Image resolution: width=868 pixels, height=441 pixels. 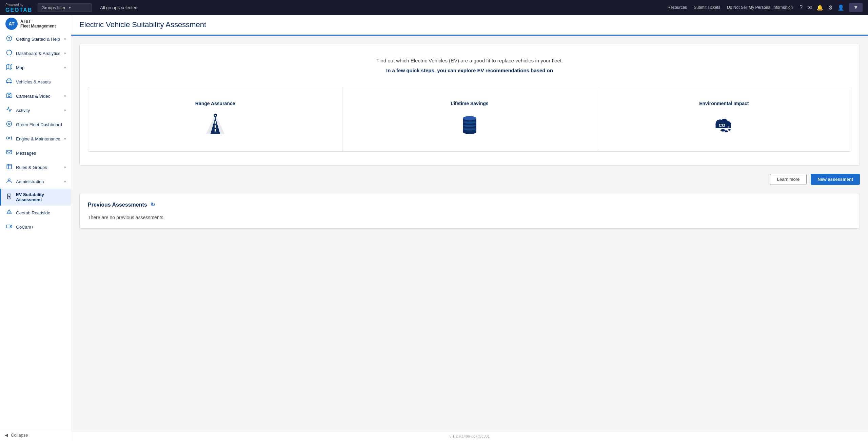 What do you see at coordinates (470, 71) in the screenshot?
I see `evsa-subtitle-text: In a few quick steps, you can explore EV…` at bounding box center [470, 71].